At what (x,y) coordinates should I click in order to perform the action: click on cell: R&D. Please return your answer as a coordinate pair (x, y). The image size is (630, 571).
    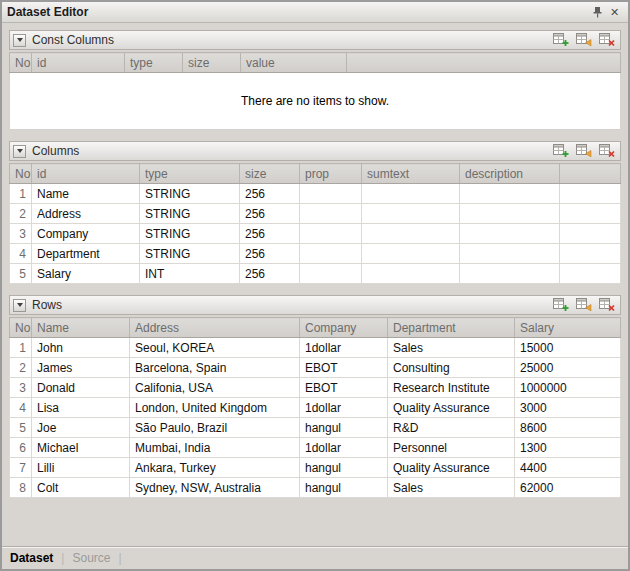
    Looking at the image, I should click on (452, 428).